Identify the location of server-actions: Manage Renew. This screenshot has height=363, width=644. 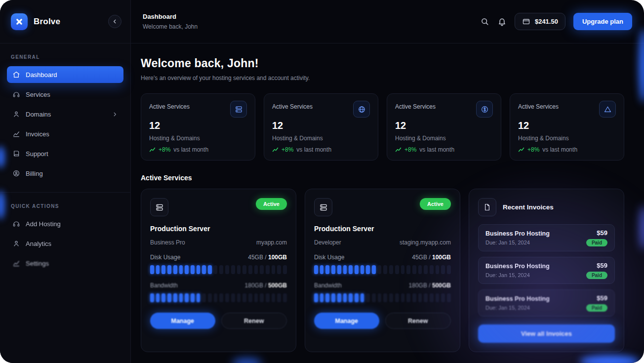
(218, 321).